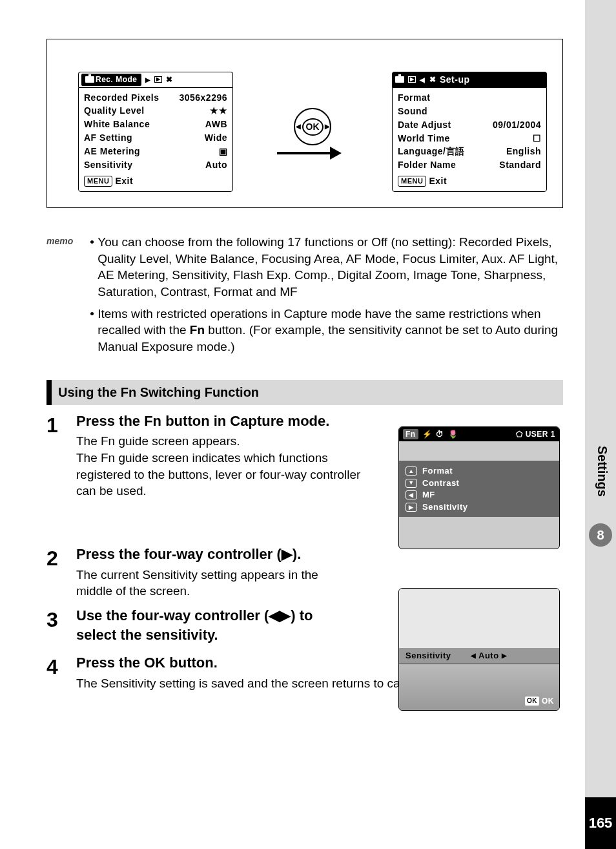 This screenshot has height=849, width=616. I want to click on step-number: 4, so click(56, 672).